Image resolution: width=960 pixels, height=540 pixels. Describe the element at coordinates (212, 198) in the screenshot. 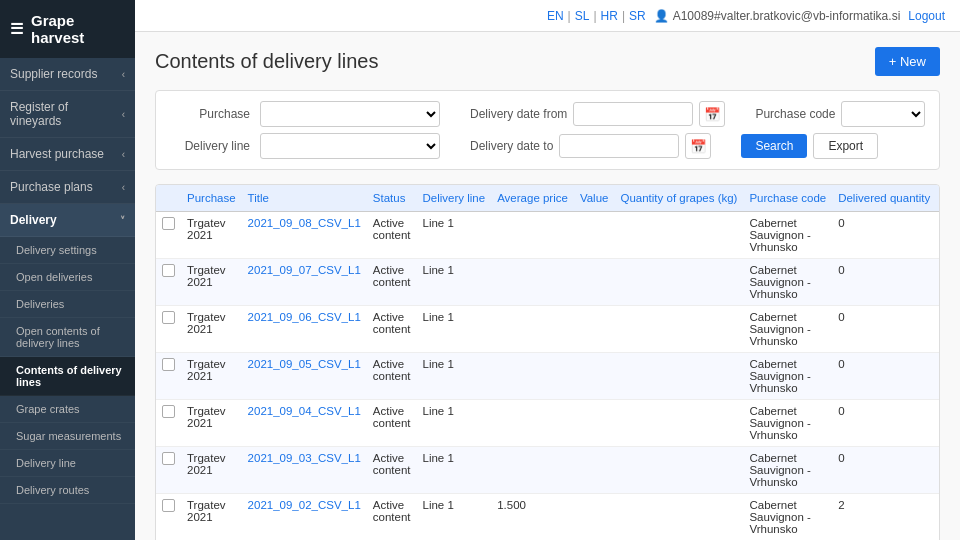

I see `col-purchase: Purchase` at that location.